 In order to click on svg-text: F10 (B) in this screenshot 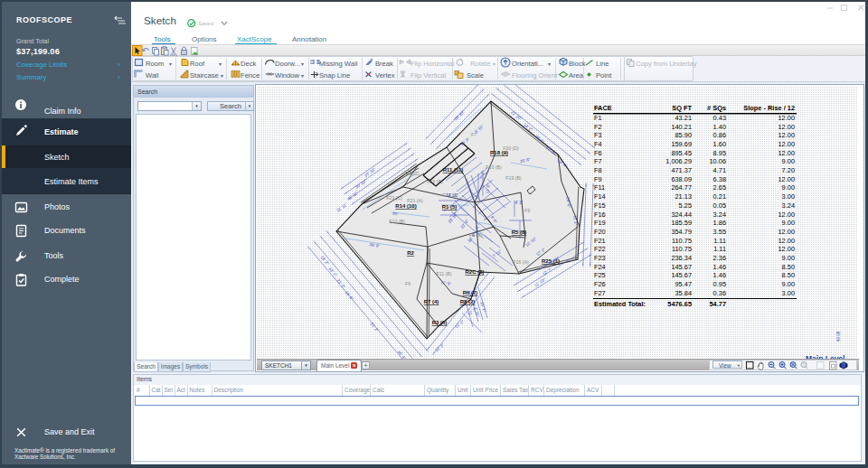, I will do `click(494, 167)`.